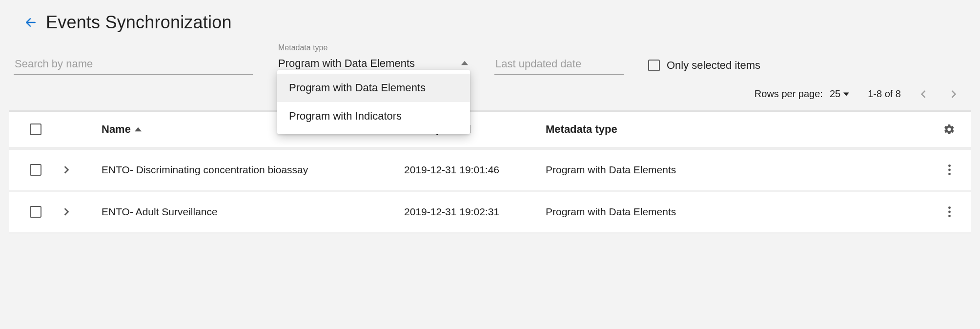 Image resolution: width=980 pixels, height=329 pixels. I want to click on select-all-checkbox, so click(36, 129).